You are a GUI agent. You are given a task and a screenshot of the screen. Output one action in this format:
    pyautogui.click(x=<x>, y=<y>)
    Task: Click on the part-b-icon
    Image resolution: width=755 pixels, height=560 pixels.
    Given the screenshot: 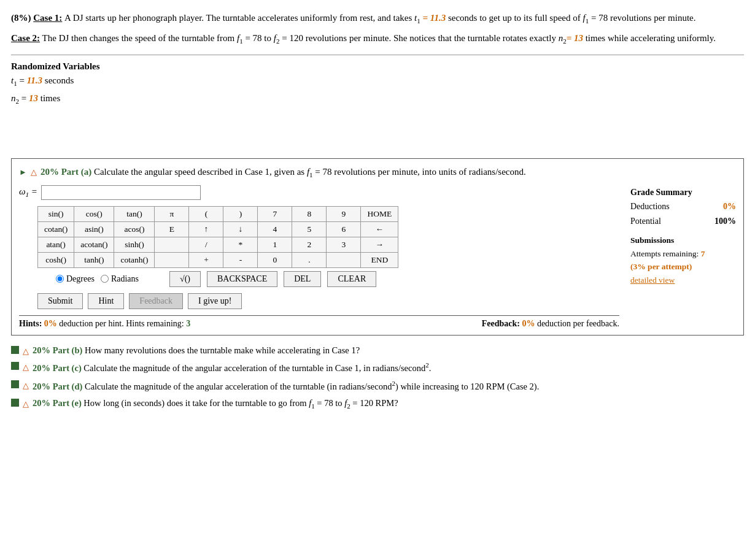 What is the action you would take?
    pyautogui.click(x=15, y=350)
    